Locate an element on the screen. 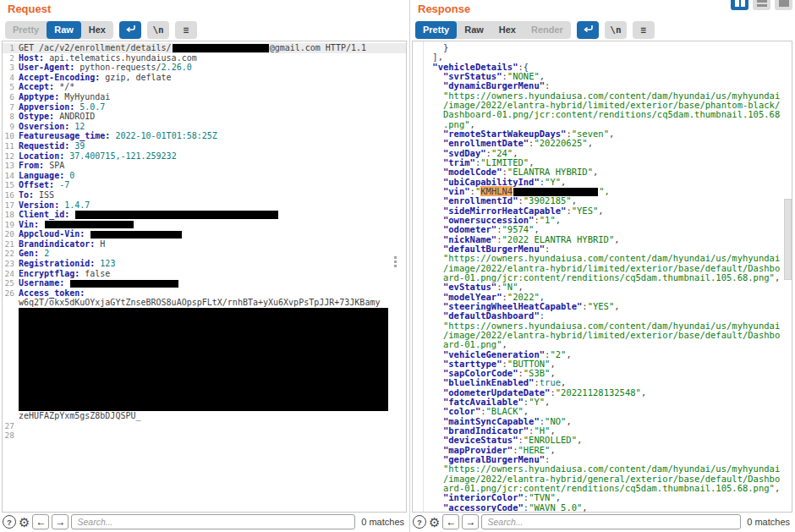 This screenshot has width=795, height=532. code-line: 3User-Agent: python-requests/2.26.0 is located at coordinates (205, 68).